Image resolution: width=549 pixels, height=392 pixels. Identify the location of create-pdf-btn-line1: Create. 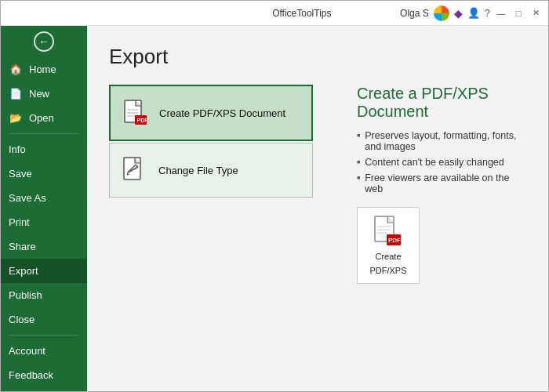
(387, 256).